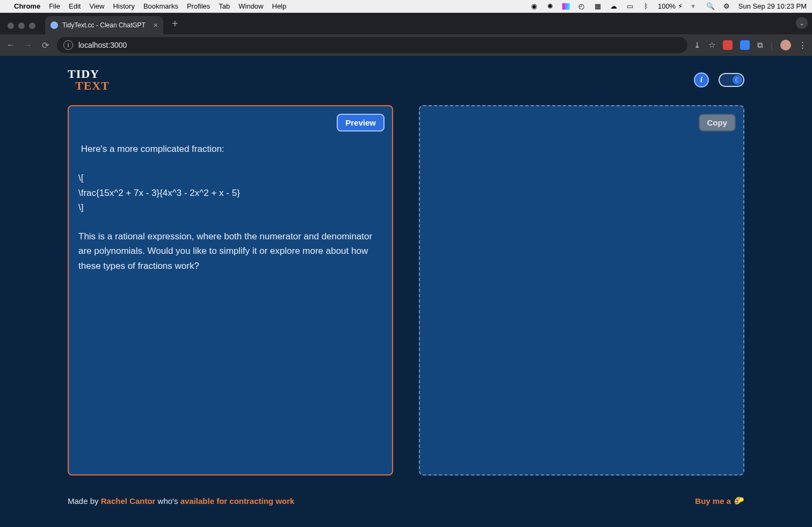 This screenshot has width=812, height=527. What do you see at coordinates (712, 45) in the screenshot?
I see `bookmark-star-icon: ☆` at bounding box center [712, 45].